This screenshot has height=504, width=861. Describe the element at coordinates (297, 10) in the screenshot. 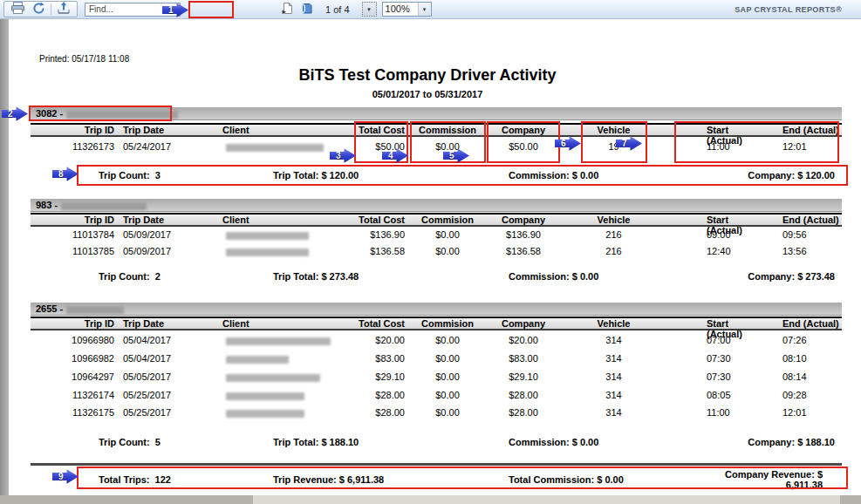

I see `page-navigation` at that location.